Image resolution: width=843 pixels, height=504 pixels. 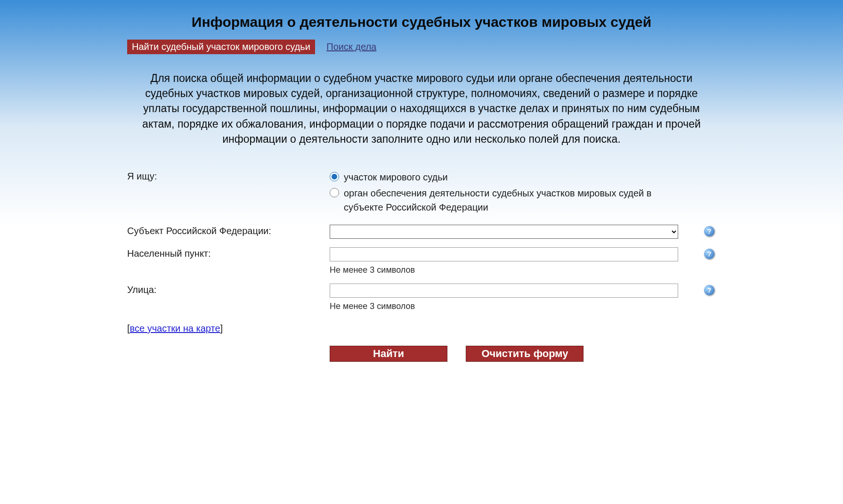 I want to click on locality-hint: Не менее 3 символов, so click(x=504, y=270).